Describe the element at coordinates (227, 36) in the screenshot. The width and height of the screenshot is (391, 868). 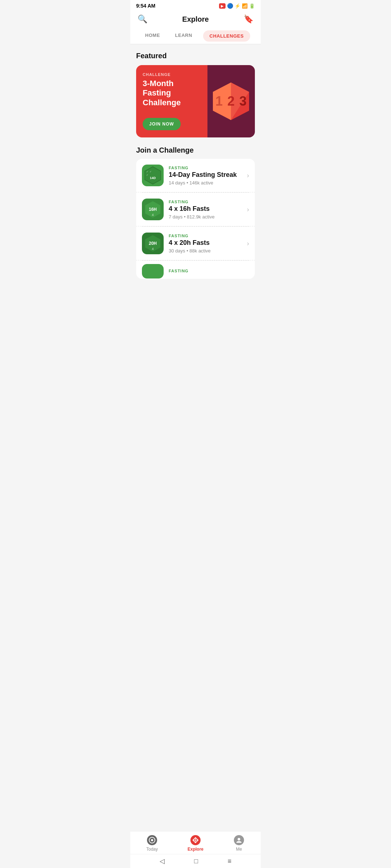
I see `tab-challenges: CHALLENGES` at that location.